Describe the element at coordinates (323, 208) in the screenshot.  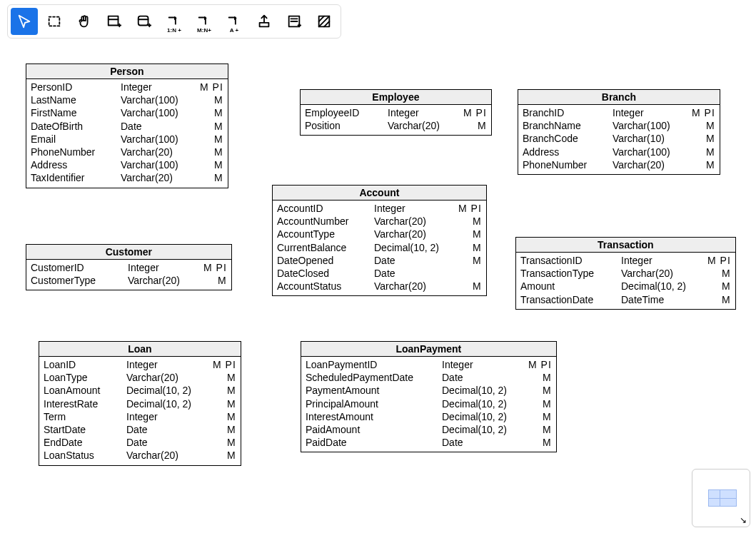
I see `column-name: AccountID` at that location.